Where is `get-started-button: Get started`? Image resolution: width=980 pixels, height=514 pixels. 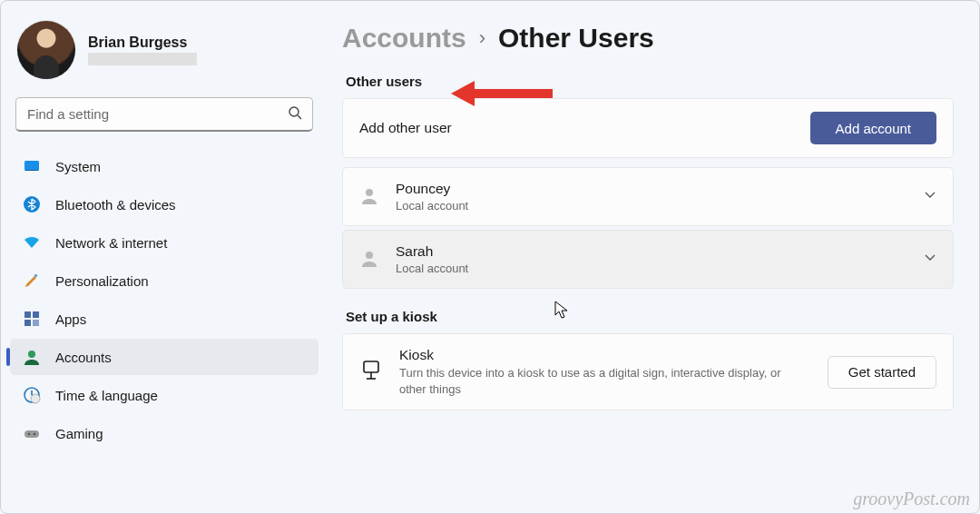
get-started-button: Get started is located at coordinates (882, 372).